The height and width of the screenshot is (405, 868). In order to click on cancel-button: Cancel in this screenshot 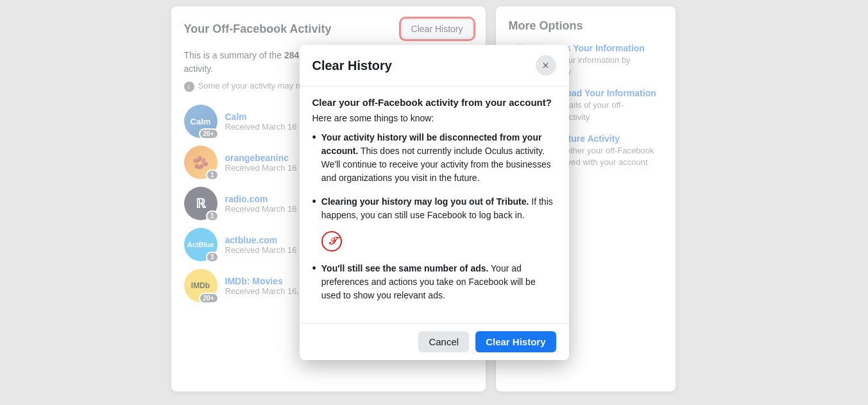, I will do `click(444, 341)`.